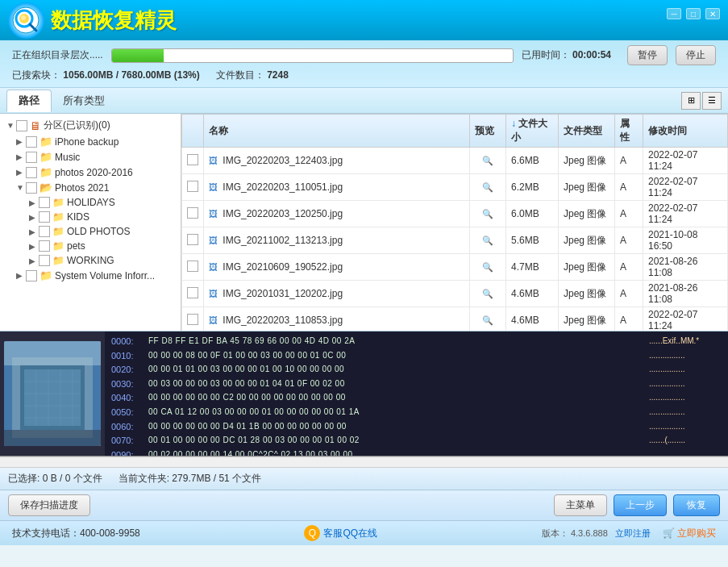  Describe the element at coordinates (90, 156) in the screenshot. I see `tree-item-music: ▶ 📁 Music` at that location.